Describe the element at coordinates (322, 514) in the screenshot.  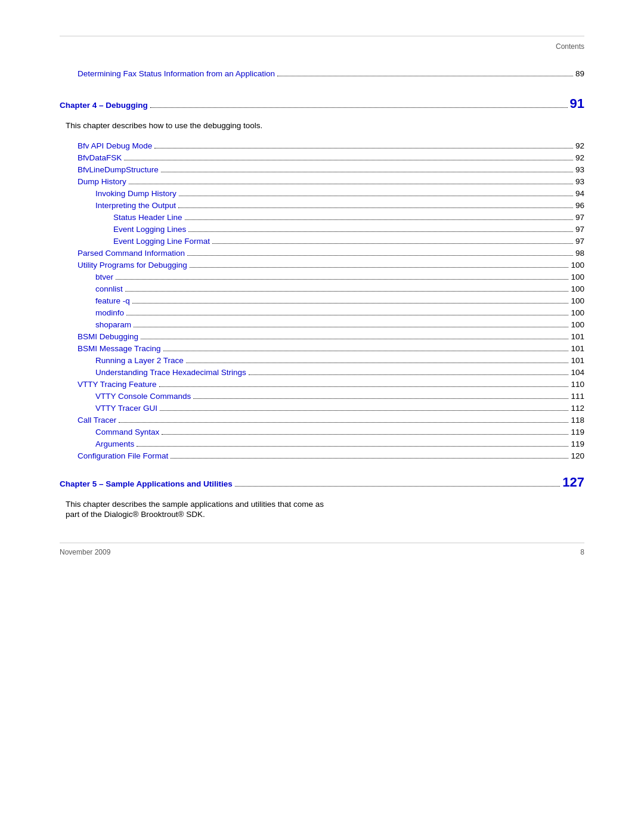
I see `chapter5-description2: part of the Dialogic® Brooktrout® SDK.` at that location.